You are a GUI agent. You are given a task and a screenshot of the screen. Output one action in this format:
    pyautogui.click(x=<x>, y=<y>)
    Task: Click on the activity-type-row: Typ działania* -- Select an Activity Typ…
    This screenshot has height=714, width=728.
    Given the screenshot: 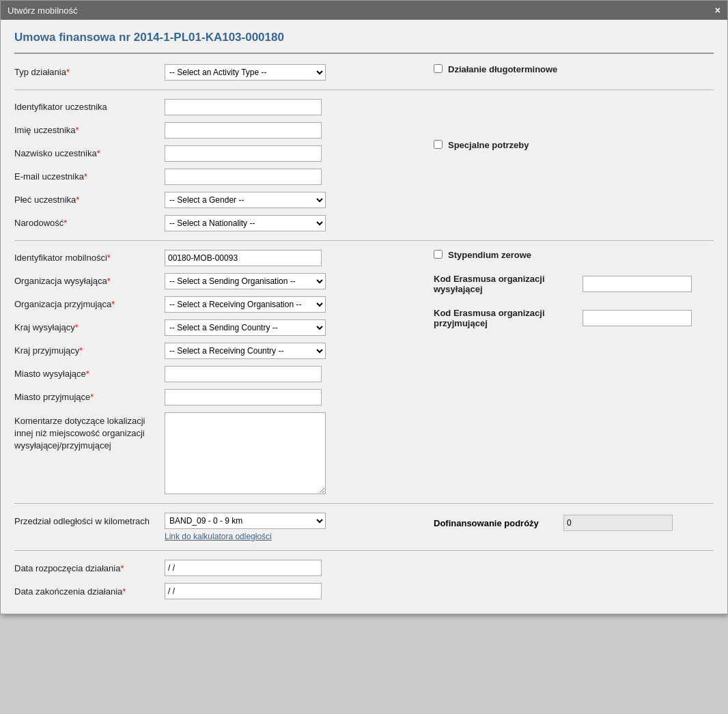 What is the action you would take?
    pyautogui.click(x=221, y=72)
    